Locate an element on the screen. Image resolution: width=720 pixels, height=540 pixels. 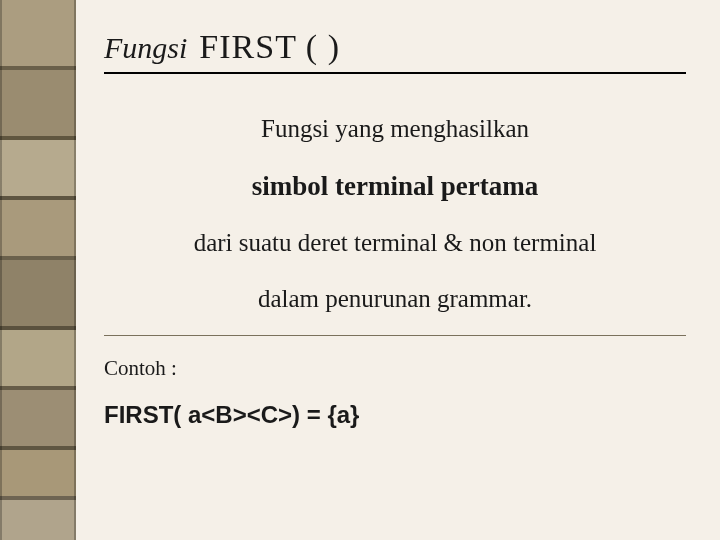
title-label: Fungsi is located at coordinates (146, 48).